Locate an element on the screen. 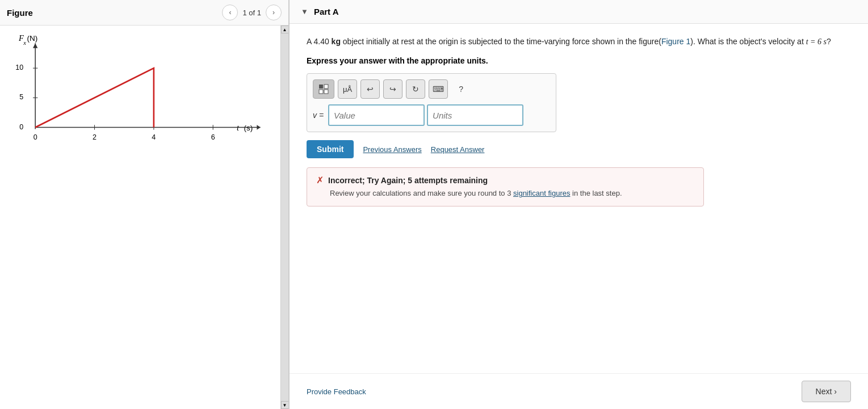 The image size is (868, 409). error-title: Incorrect; Try Again; 5 attempts remaini… is located at coordinates (408, 180).